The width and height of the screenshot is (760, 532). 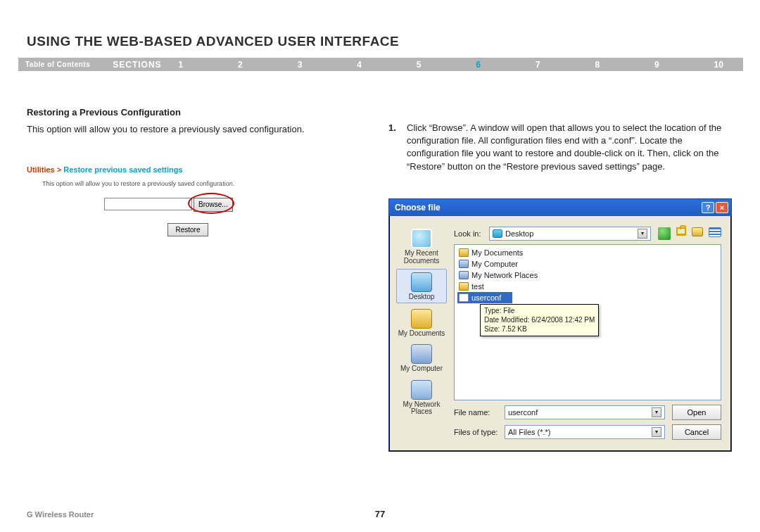 I want to click on recent-icon, so click(x=422, y=239).